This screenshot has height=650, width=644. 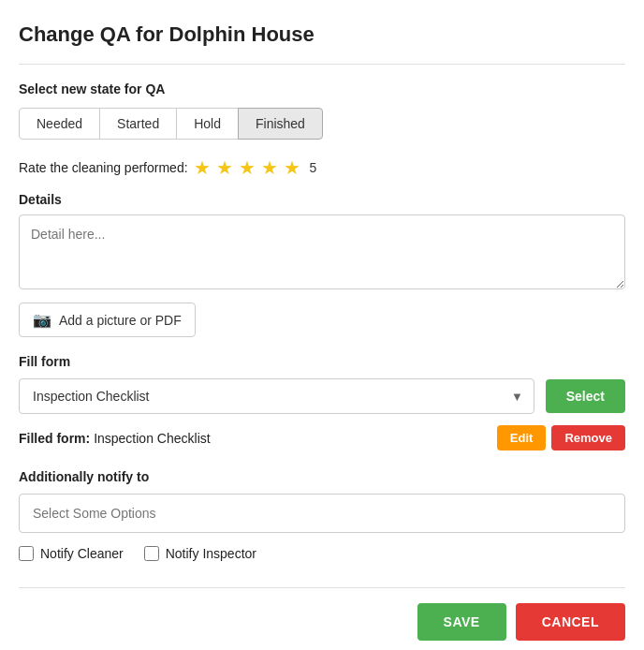 What do you see at coordinates (60, 124) in the screenshot?
I see `state-btn-needed: Needed` at bounding box center [60, 124].